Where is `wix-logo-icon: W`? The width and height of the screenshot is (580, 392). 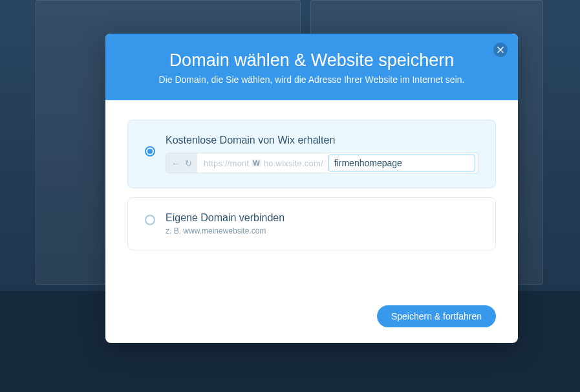
wix-logo-icon: W is located at coordinates (256, 163).